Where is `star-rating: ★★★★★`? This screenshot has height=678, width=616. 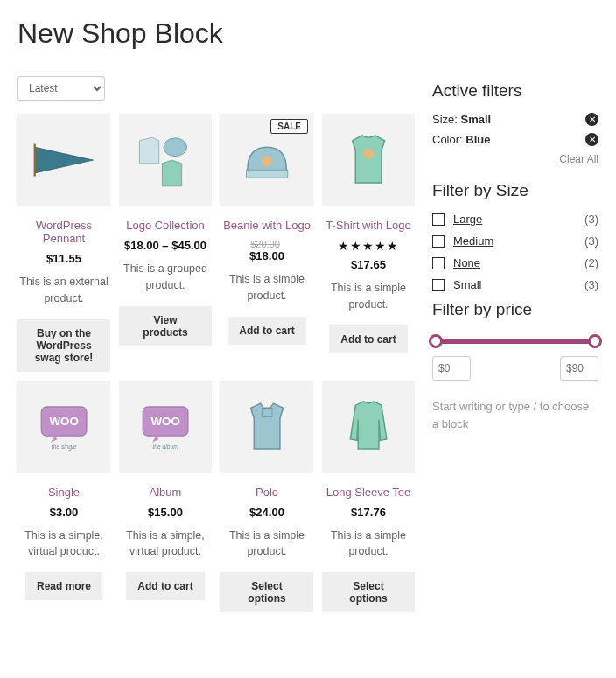
star-rating: ★★★★★ is located at coordinates (368, 246).